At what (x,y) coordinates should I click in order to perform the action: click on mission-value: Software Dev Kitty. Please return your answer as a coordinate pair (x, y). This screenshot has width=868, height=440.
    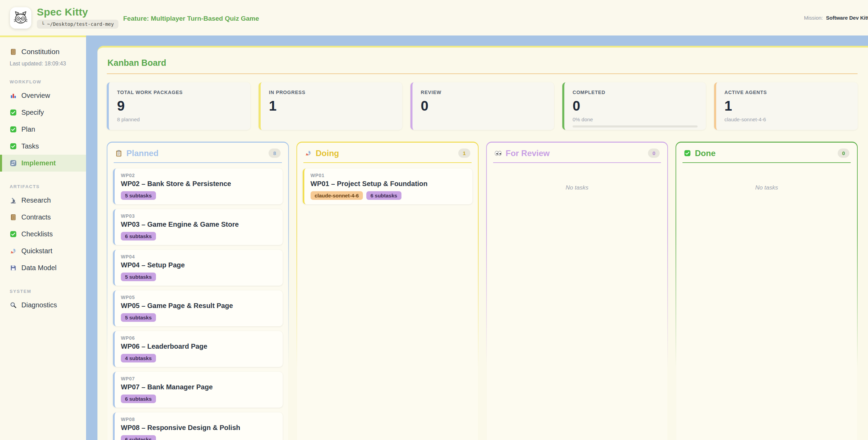
    Looking at the image, I should click on (847, 18).